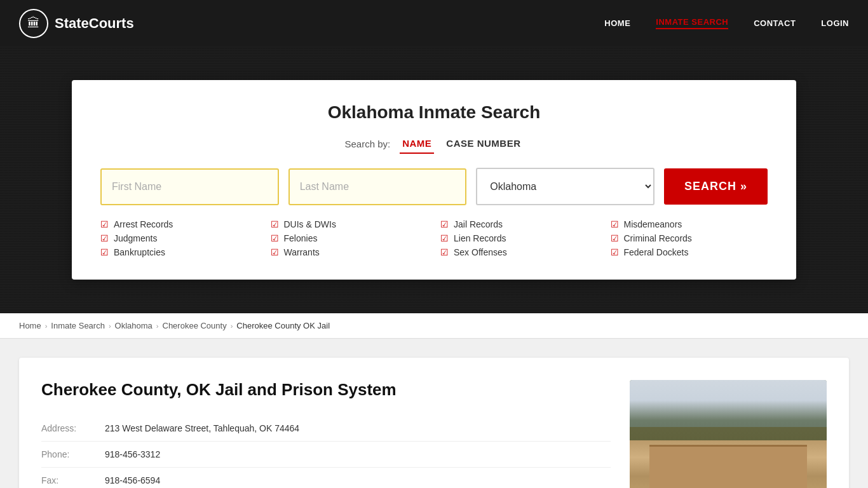 This screenshot has width=868, height=488. Describe the element at coordinates (349, 238) in the screenshot. I see `feature-felonies: ☑ Felonies` at that location.